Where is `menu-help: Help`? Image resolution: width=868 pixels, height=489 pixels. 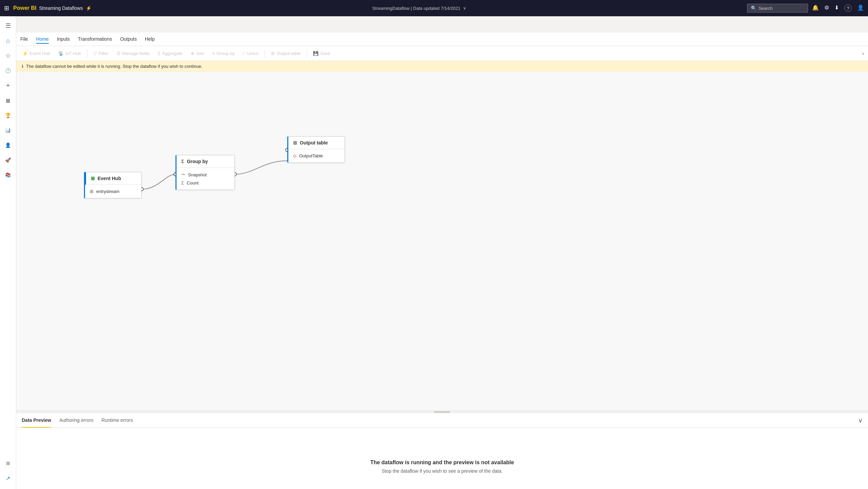 menu-help: Help is located at coordinates (150, 39).